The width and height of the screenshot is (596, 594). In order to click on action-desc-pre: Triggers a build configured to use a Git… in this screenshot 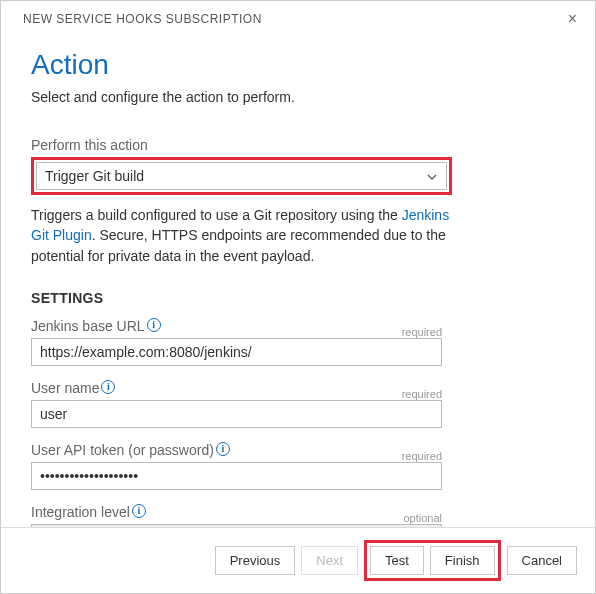, I will do `click(216, 215)`.